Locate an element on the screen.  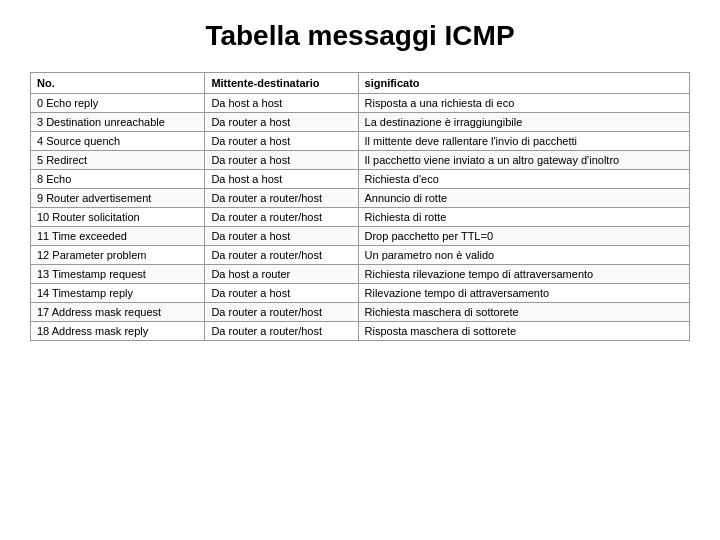
cell-r11-c2: Richiesta maschera di sottorete is located at coordinates (524, 312).